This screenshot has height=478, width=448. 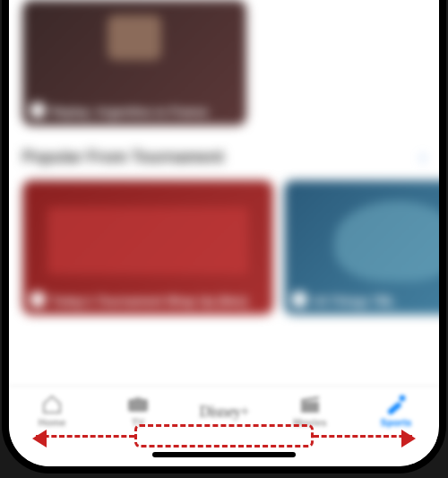 I want to click on card-caption: All Things TBL, so click(x=354, y=301).